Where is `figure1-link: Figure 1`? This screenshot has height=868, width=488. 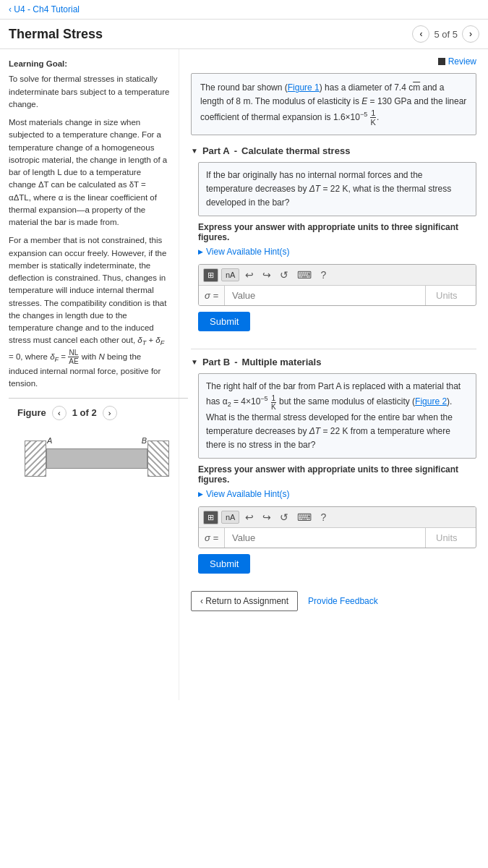
figure1-link: Figure 1 is located at coordinates (304, 88).